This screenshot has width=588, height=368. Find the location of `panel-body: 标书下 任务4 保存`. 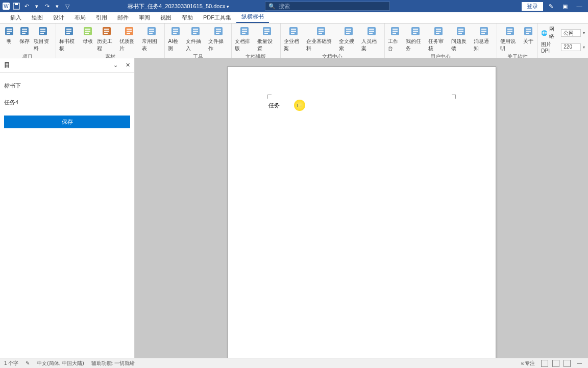

panel-body: 标书下 任务4 保存 is located at coordinates (67, 102).